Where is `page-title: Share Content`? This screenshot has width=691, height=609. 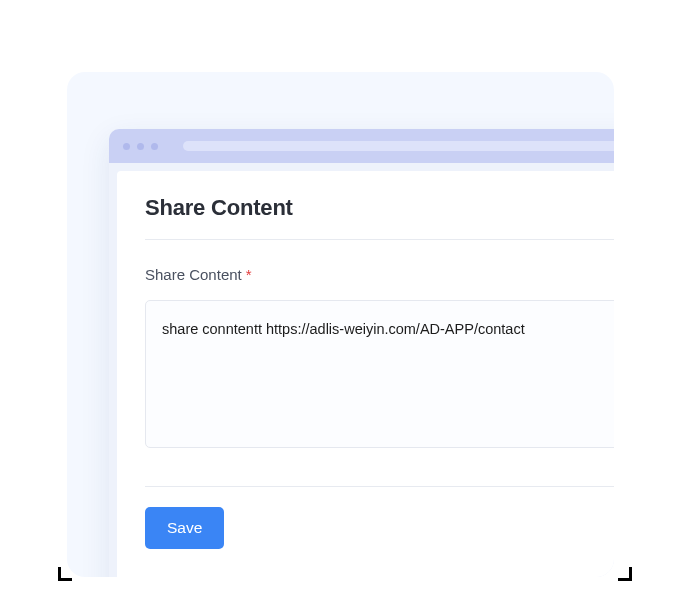
page-title: Share Content is located at coordinates (380, 218).